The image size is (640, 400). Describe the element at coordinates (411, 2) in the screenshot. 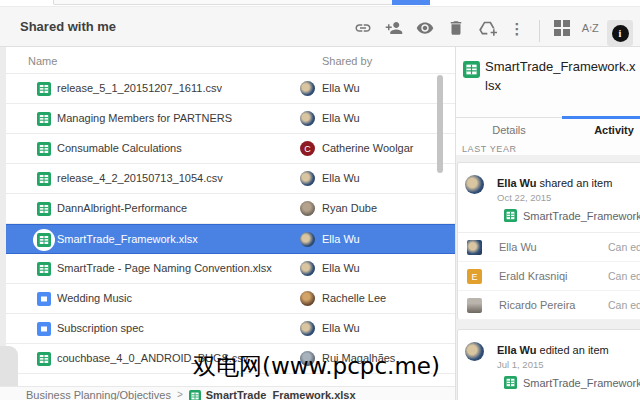

I see `search-button-remnant` at that location.